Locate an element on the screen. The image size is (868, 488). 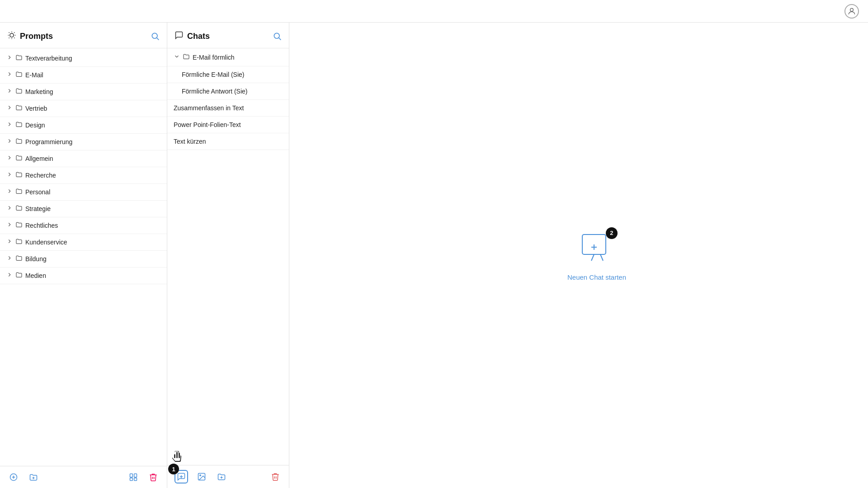
chats-title: Chats is located at coordinates (198, 36).